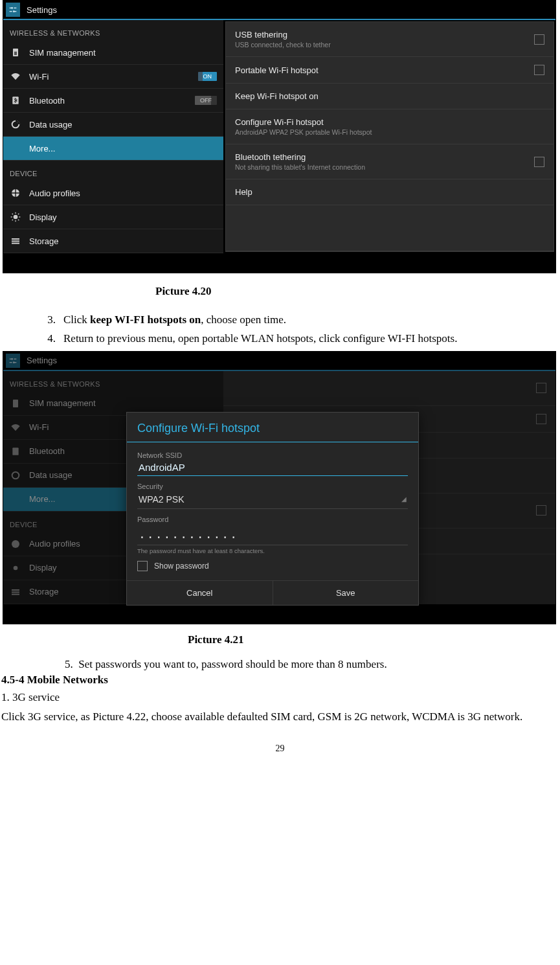  What do you see at coordinates (280, 10) in the screenshot?
I see `android-titlebar: Settings` at bounding box center [280, 10].